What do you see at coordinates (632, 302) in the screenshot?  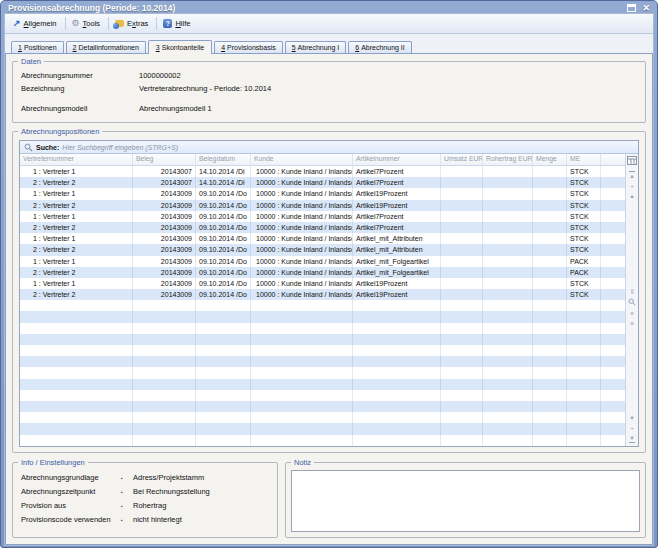 I see `grid-search-icon` at bounding box center [632, 302].